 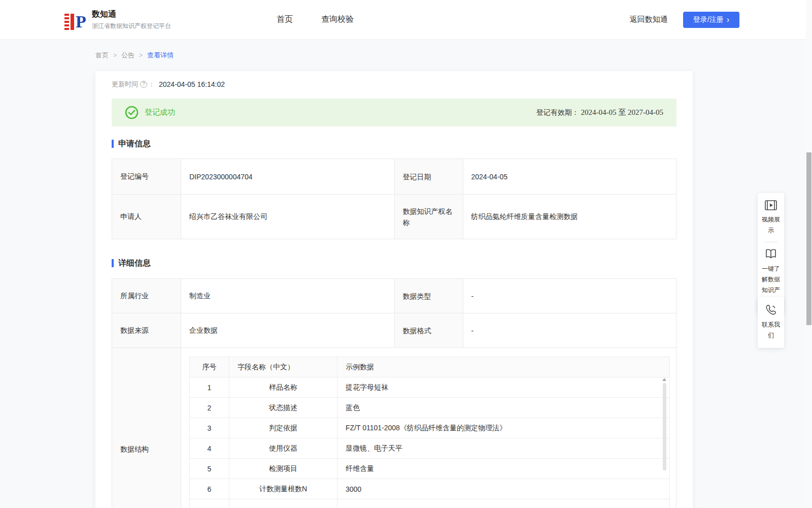 What do you see at coordinates (118, 20) in the screenshot?
I see `logo: P 数知通 浙江省数据知识产权登记平台` at bounding box center [118, 20].